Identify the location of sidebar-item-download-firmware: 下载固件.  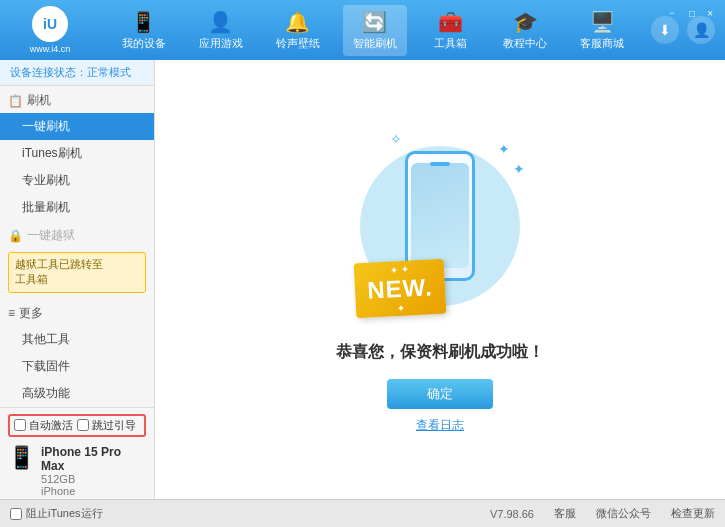
(77, 366).